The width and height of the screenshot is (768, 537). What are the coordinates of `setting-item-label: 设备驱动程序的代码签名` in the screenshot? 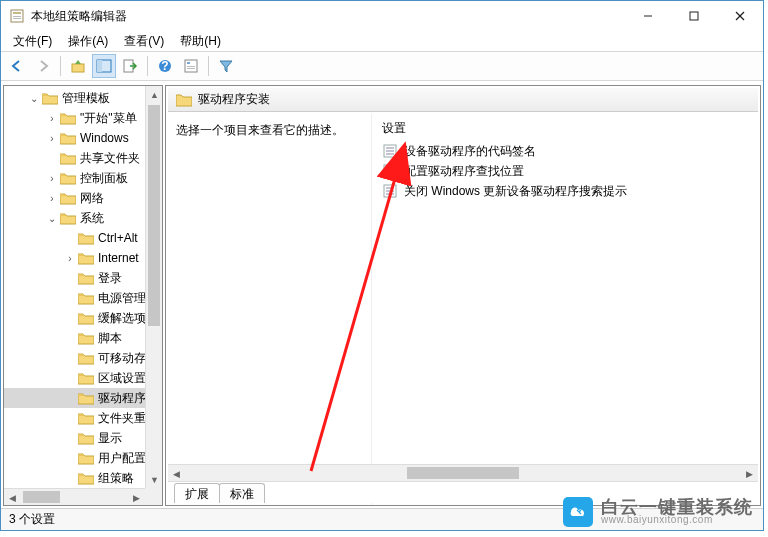 It's located at (470, 152).